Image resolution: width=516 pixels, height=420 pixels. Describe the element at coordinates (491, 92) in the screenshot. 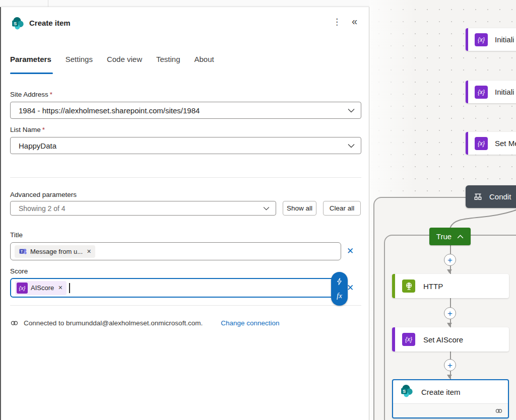

I see `node-initialize-variable-2: {x} Initiali` at that location.